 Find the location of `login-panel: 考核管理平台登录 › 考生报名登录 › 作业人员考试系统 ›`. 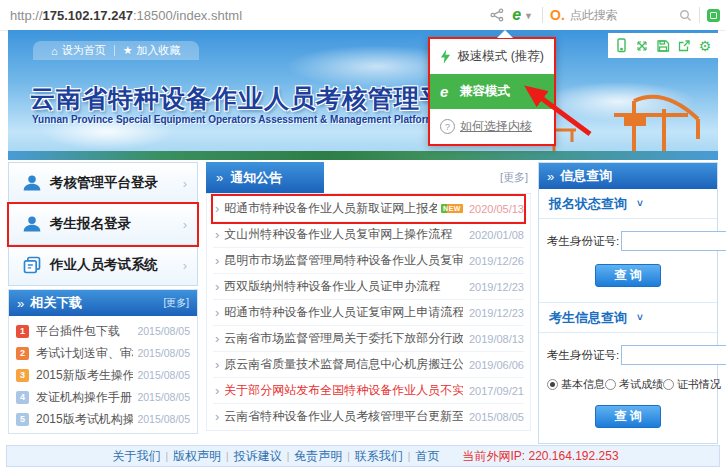

login-panel: 考核管理平台登录 › 考生报名登录 › 作业人员考试系统 › is located at coordinates (103, 224).